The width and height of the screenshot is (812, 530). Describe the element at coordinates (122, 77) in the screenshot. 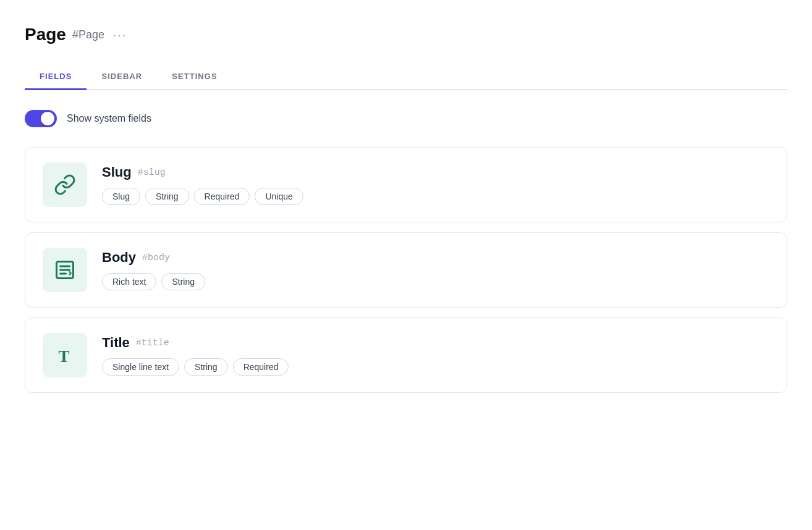

I see `tab-sidebar: SIDEBAR` at that location.